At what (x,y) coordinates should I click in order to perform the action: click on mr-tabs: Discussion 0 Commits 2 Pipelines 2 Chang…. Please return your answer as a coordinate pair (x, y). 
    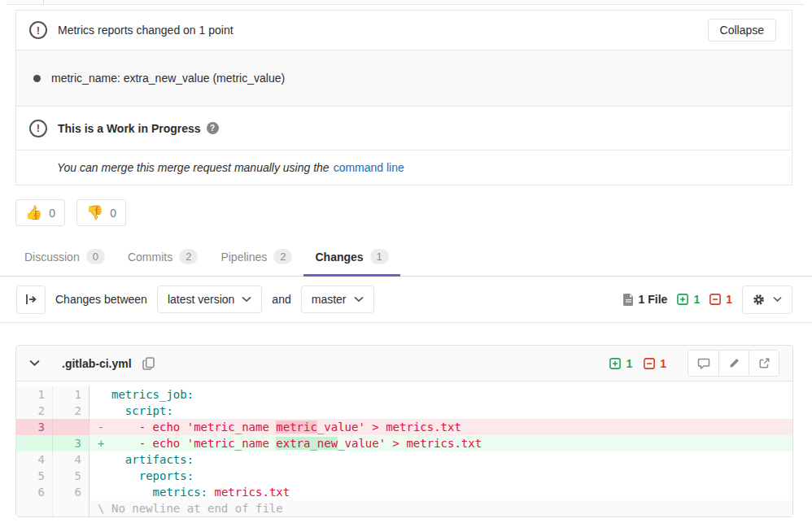
    Looking at the image, I should click on (406, 258).